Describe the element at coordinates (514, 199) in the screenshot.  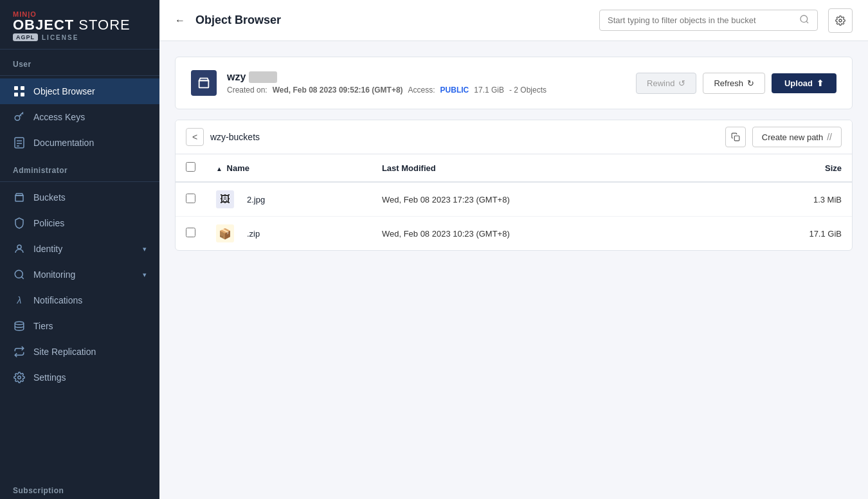
I see `table-row: 🖼 2.jpgWed, Feb 08 2023 17:23 (GMT+8)1.3…` at that location.